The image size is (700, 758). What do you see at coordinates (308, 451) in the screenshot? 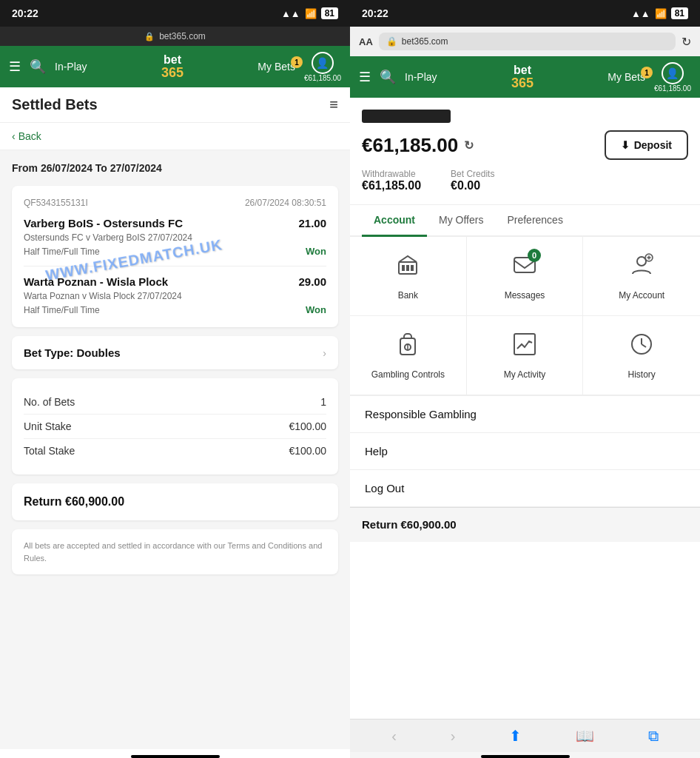
I see `total-stake-value: €100.00` at bounding box center [308, 451].